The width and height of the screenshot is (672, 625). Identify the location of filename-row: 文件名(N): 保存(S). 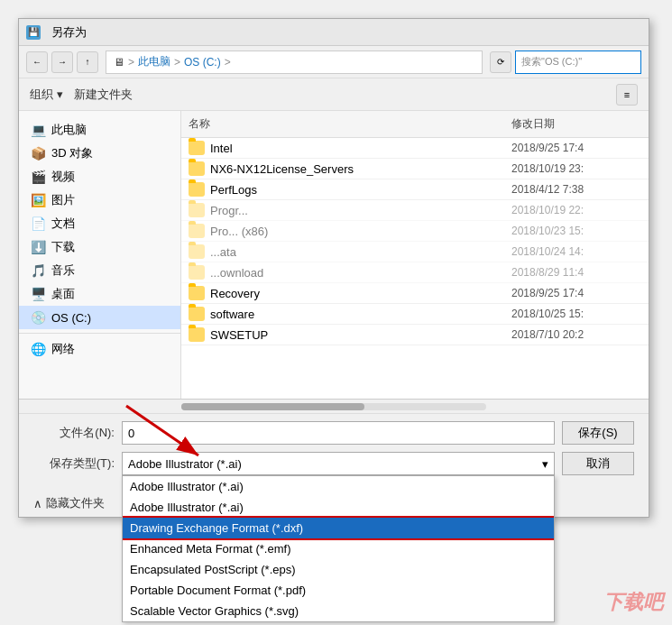
(334, 433).